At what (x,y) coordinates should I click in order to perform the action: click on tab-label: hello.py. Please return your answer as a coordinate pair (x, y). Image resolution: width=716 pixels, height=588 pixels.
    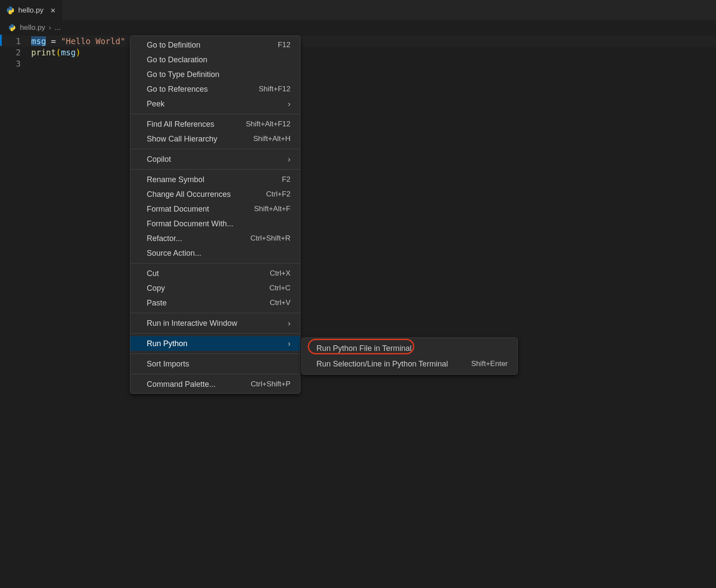
    Looking at the image, I should click on (31, 10).